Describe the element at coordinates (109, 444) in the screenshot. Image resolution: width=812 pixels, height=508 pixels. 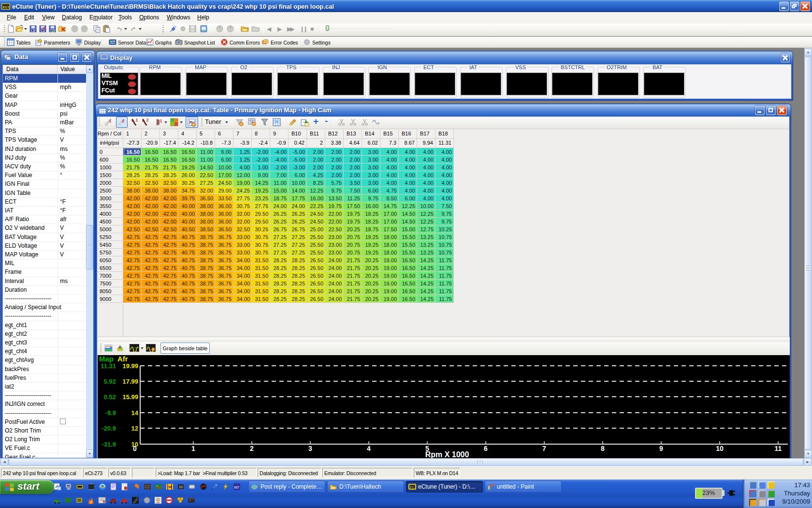
I see `svg-text: -31.9` at that location.